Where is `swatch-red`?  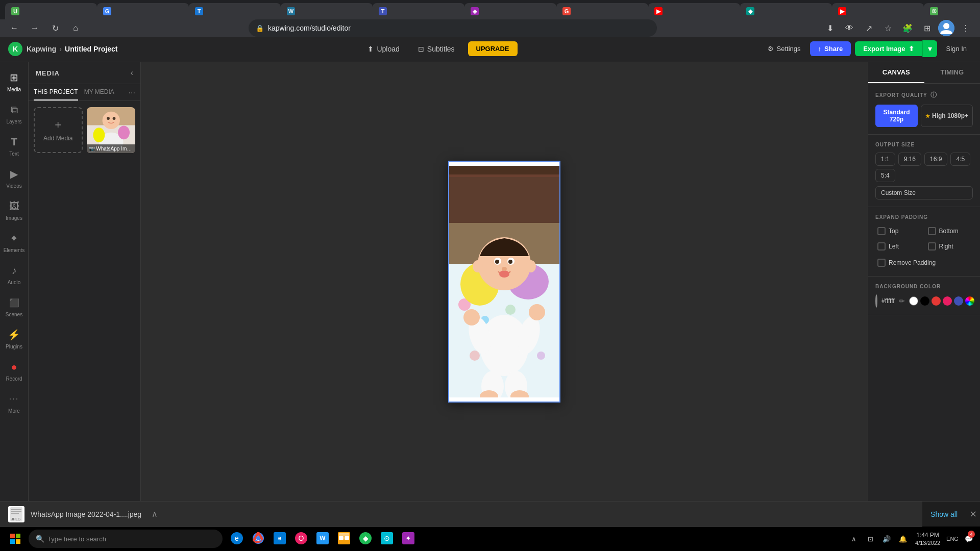 swatch-red is located at coordinates (936, 301).